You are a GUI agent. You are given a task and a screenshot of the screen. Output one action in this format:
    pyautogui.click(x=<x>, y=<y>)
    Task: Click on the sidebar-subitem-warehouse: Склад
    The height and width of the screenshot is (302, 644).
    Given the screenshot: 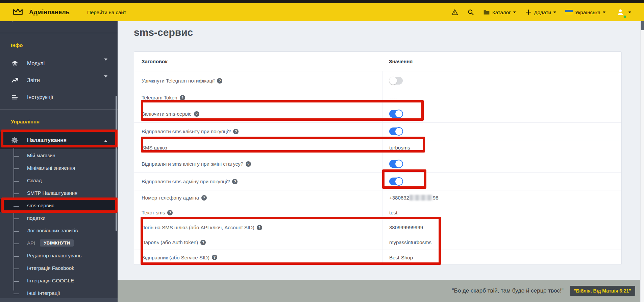 What is the action you would take?
    pyautogui.click(x=59, y=181)
    